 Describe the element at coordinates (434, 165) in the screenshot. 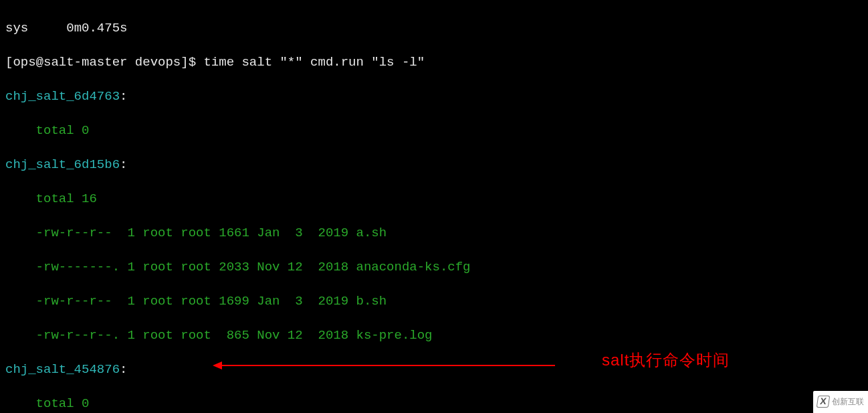

I see `host-block-1: chj_salt_6d15b6:` at that location.